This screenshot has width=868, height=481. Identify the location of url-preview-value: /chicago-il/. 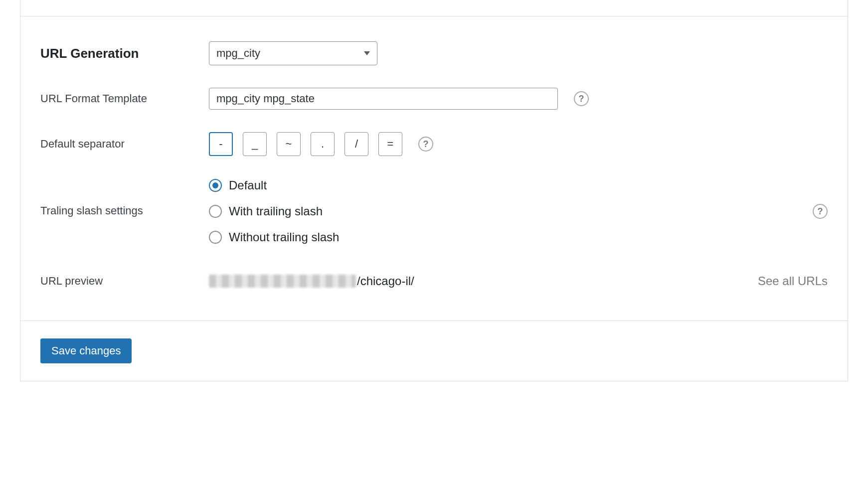
(312, 281).